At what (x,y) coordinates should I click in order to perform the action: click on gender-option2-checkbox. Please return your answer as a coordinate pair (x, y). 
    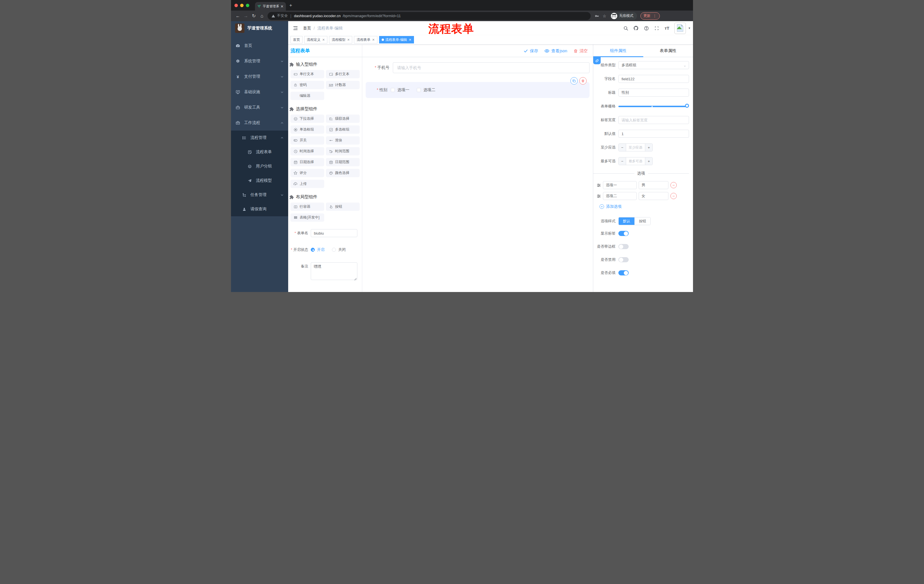
    Looking at the image, I should click on (419, 90).